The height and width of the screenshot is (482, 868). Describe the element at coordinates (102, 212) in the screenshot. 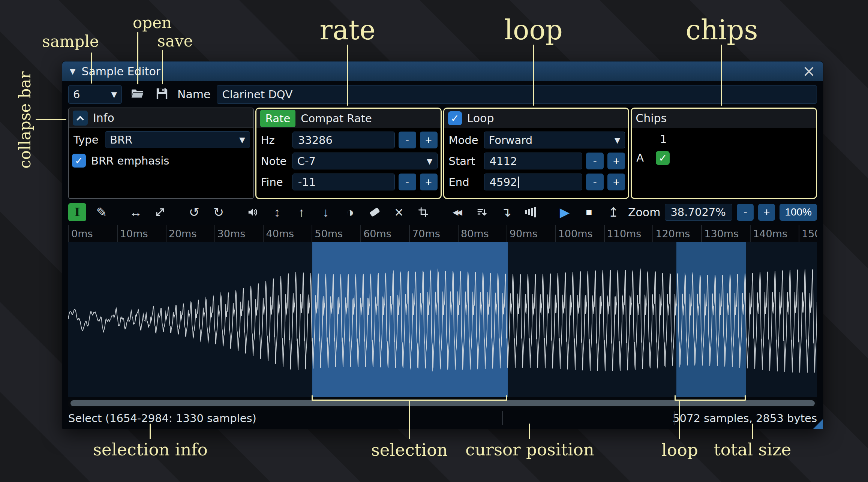

I see `draw-button: ✎` at that location.